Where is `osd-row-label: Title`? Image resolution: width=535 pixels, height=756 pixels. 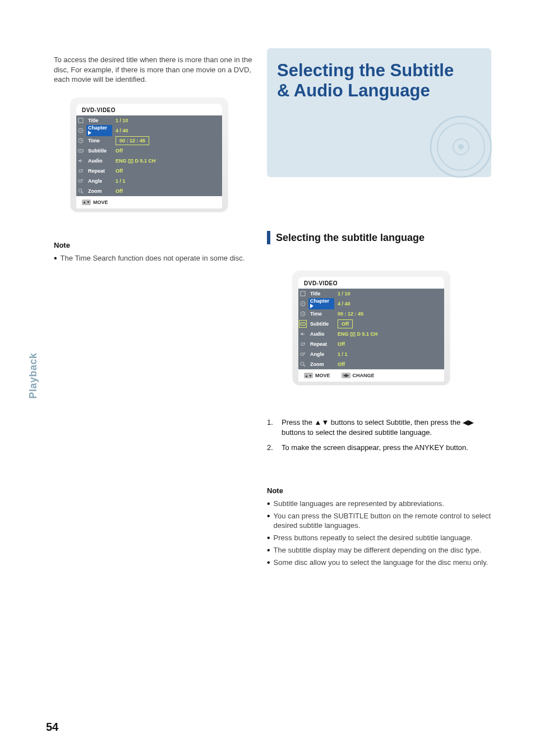 osd-row-label: Title is located at coordinates (99, 120).